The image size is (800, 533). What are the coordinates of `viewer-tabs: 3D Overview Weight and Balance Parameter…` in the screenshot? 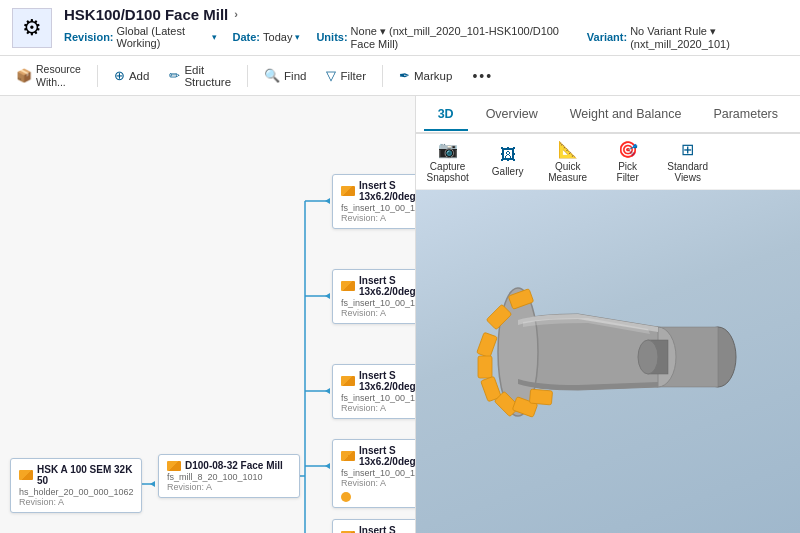 It's located at (608, 115).